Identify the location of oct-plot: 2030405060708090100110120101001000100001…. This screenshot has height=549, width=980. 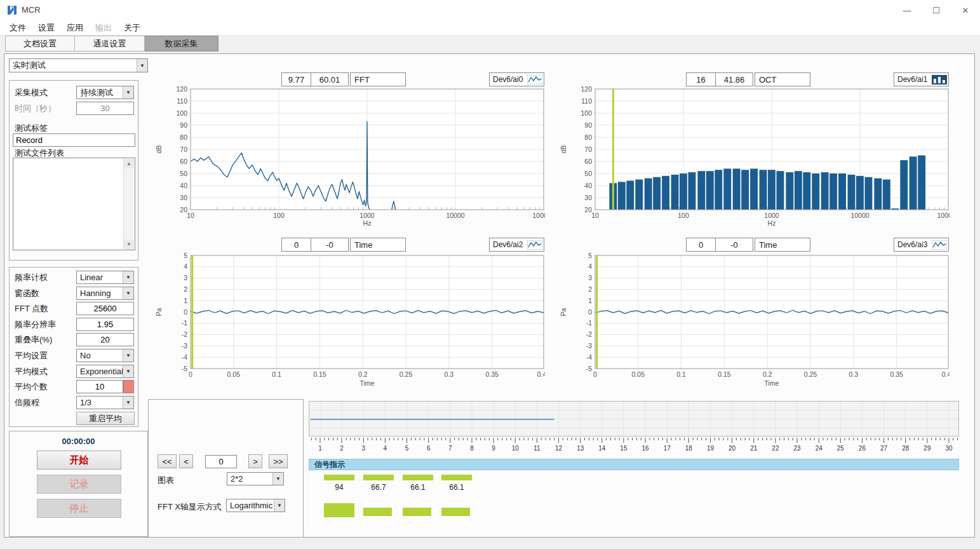
(753, 158).